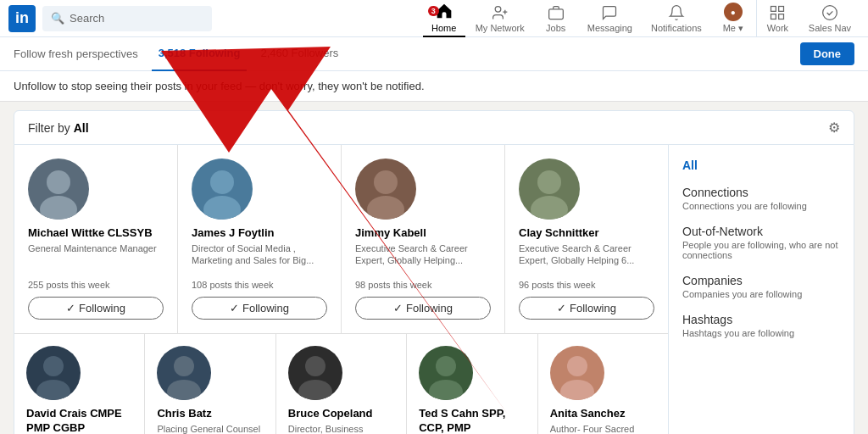 Image resolution: width=868 pixels, height=434 pixels. I want to click on card-jimmy-posts: 98 posts this week, so click(423, 285).